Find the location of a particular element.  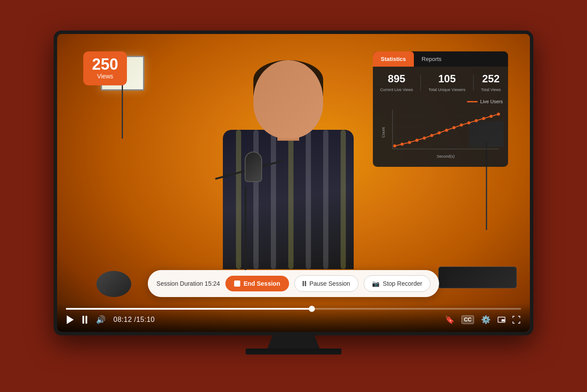

stat-unique-viewers-value: 105 is located at coordinates (447, 79).